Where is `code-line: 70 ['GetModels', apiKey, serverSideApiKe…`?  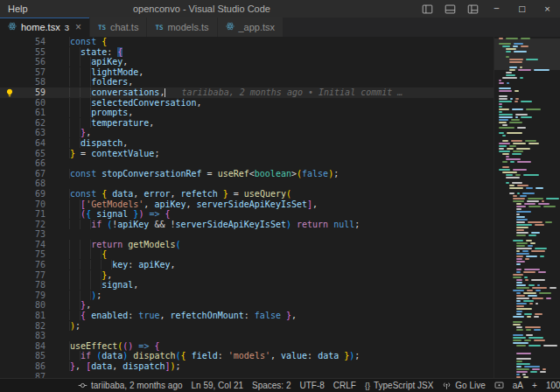 code-line: 70 ['GetModels', apiKey, serverSideApiKe… is located at coordinates (247, 205).